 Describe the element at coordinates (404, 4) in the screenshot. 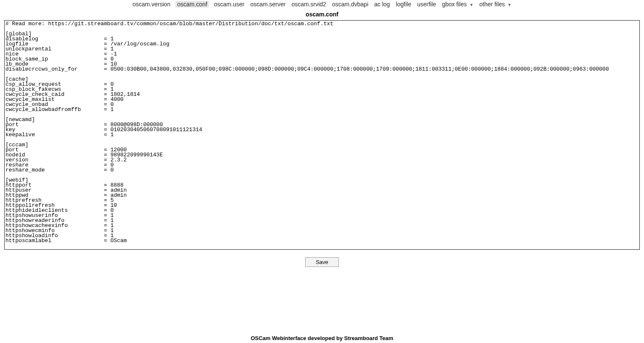

I see `tab-logfile: logfile` at that location.